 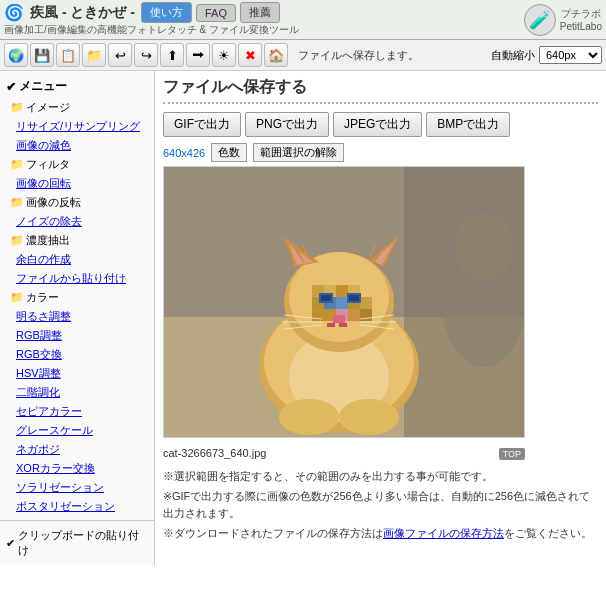 I want to click on toolbar-btn-folder: 📁, so click(x=94, y=55).